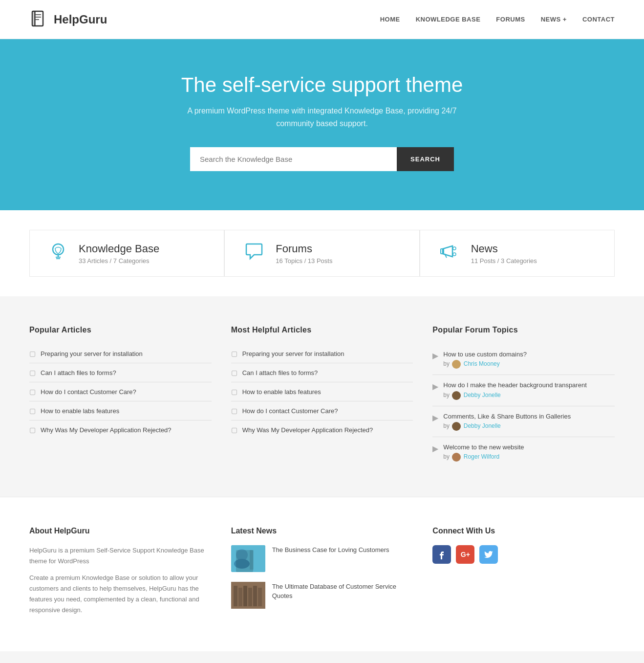 Image resolution: width=644 pixels, height=663 pixels. What do you see at coordinates (304, 249) in the screenshot?
I see `stat-title-forums: Forums` at bounding box center [304, 249].